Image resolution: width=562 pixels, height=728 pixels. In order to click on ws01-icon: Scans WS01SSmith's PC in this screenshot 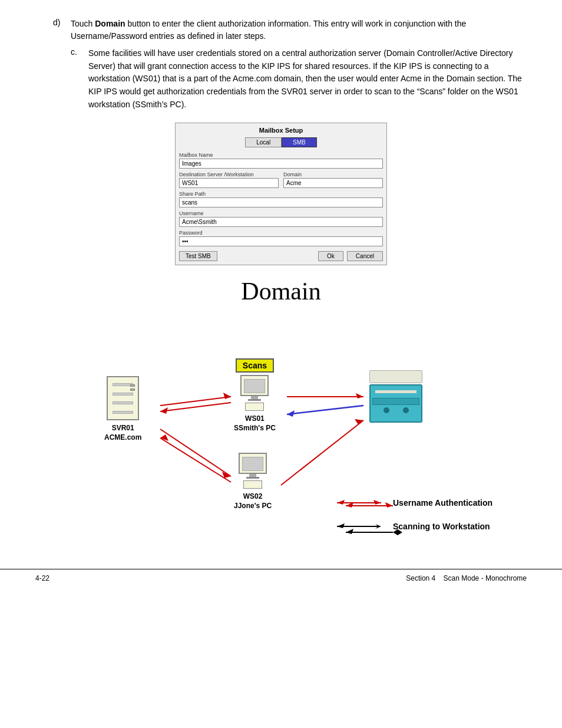, I will do `click(254, 396)`.